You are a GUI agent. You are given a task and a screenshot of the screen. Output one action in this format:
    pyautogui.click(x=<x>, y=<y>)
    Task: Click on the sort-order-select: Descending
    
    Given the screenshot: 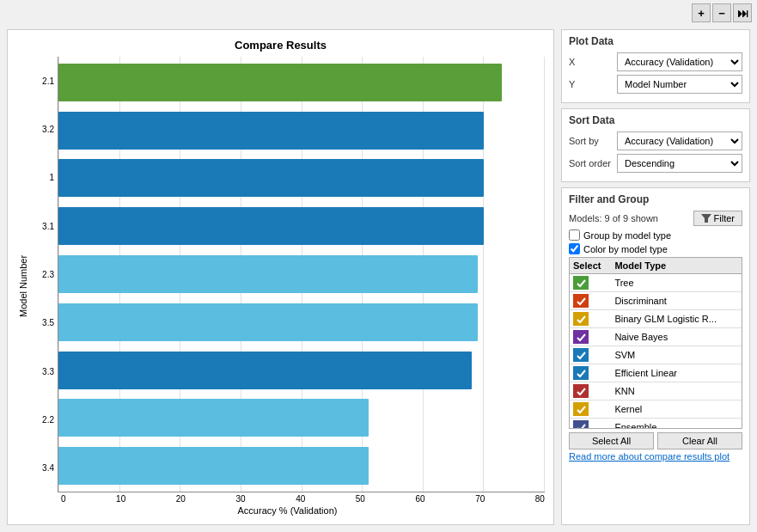 What is the action you would take?
    pyautogui.click(x=680, y=163)
    